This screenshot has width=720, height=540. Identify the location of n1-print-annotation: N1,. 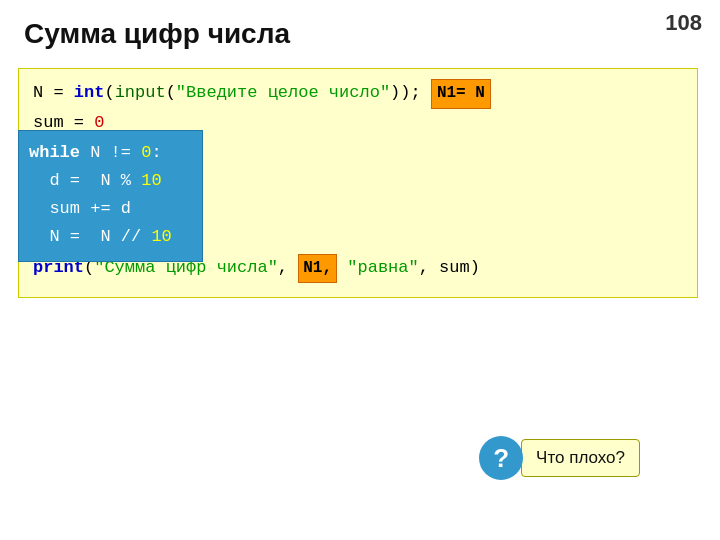
(318, 269).